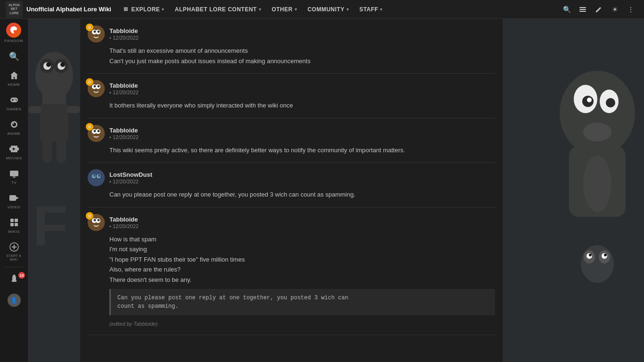  What do you see at coordinates (22, 275) in the screenshot?
I see `notification-badge: 15` at bounding box center [22, 275].